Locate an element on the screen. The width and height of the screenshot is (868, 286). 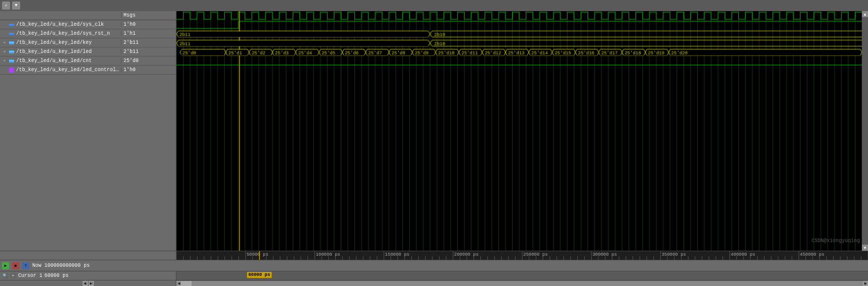
right-scrollbar: ▲ ▼ is located at coordinates (865, 131).